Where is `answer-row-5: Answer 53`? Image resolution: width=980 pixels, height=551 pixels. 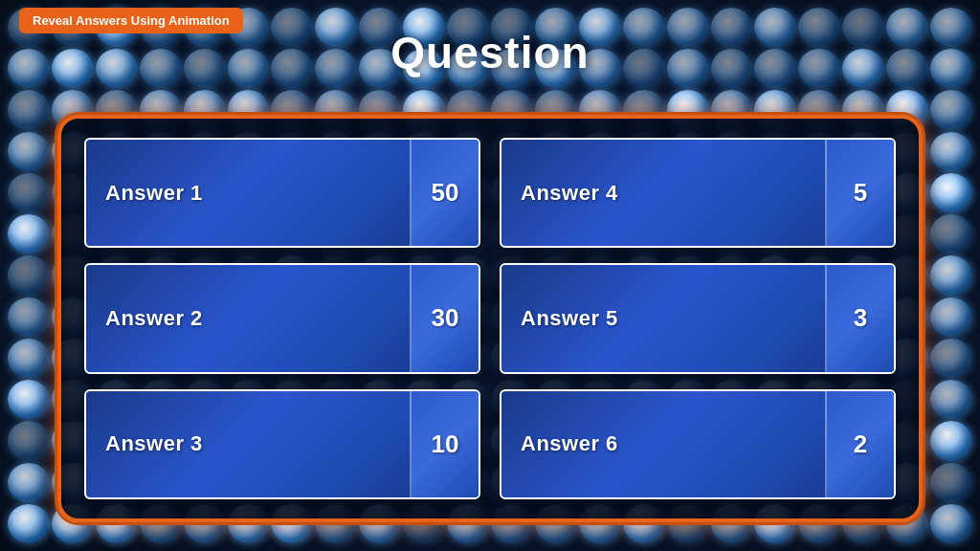 answer-row-5: Answer 53 is located at coordinates (698, 318).